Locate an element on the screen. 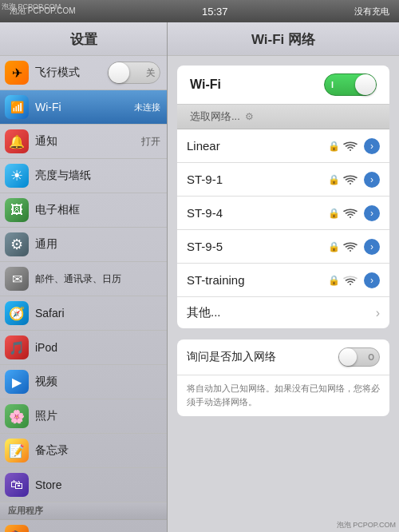 The width and height of the screenshot is (399, 532). video-icon: ▶ is located at coordinates (17, 382).